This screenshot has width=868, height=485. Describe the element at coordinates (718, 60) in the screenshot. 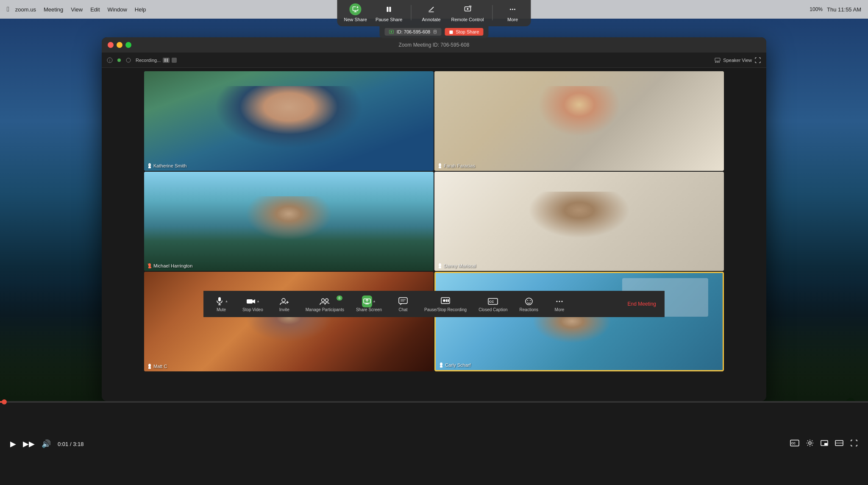

I see `speaker-view-icon` at that location.